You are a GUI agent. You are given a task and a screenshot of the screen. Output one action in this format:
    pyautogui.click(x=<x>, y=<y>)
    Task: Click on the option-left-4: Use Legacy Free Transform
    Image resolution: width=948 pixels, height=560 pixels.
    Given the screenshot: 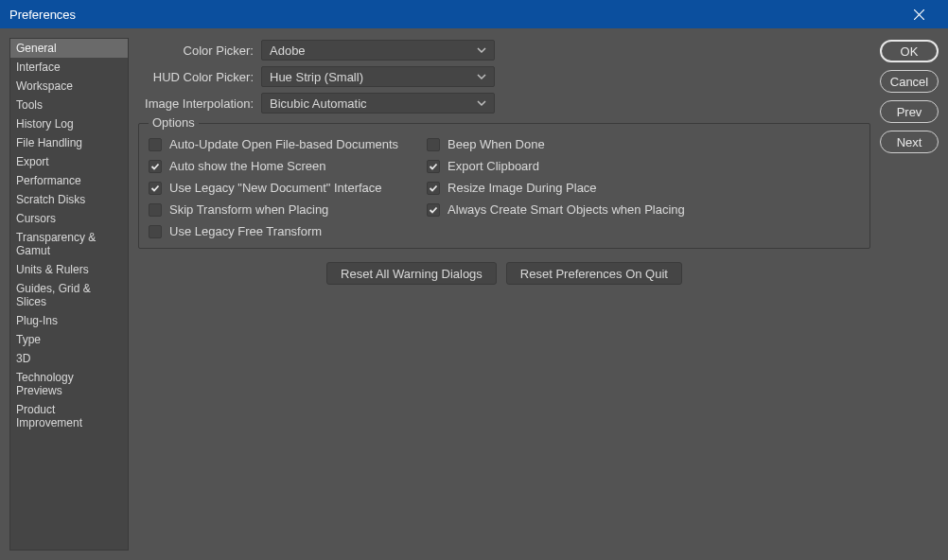 What is the action you would take?
    pyautogui.click(x=273, y=231)
    